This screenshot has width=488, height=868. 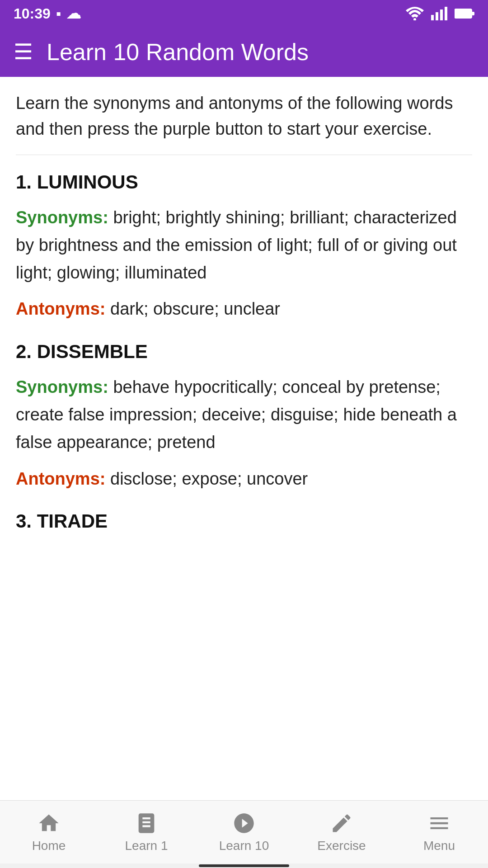 What do you see at coordinates (209, 479) in the screenshot?
I see `antonyms-text-2: disclose; expose; uncover` at bounding box center [209, 479].